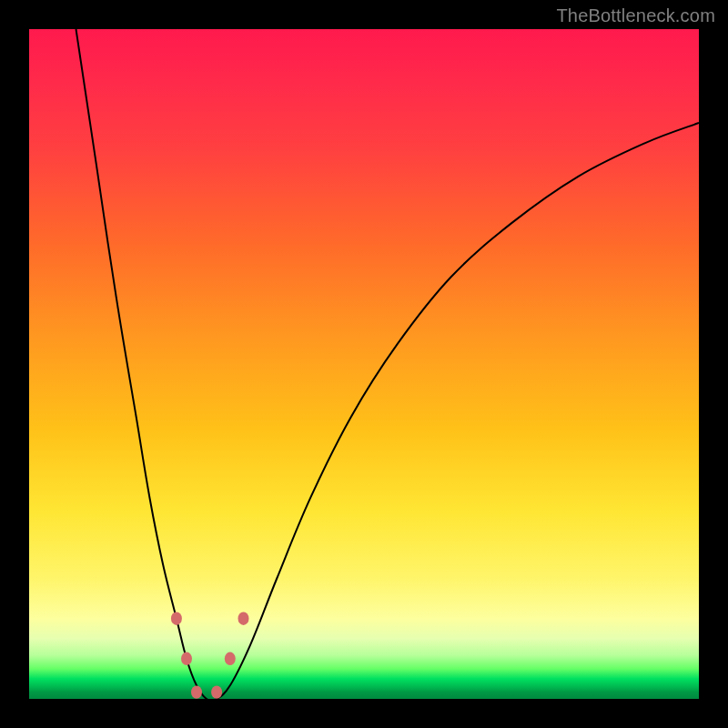 The image size is (728, 728). I want to click on marker-trough-left, so click(197, 692).